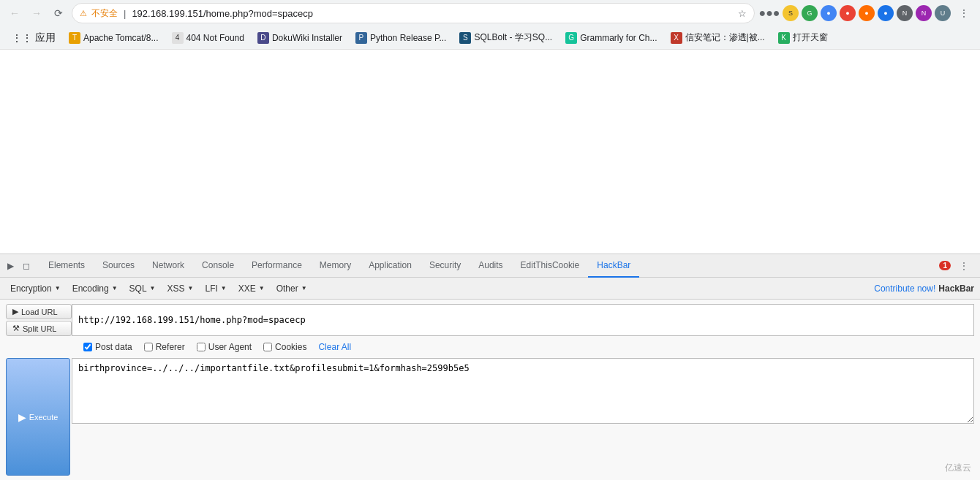 The height and width of the screenshot is (480, 980). What do you see at coordinates (391, 266) in the screenshot?
I see `tab-application: Application` at bounding box center [391, 266].